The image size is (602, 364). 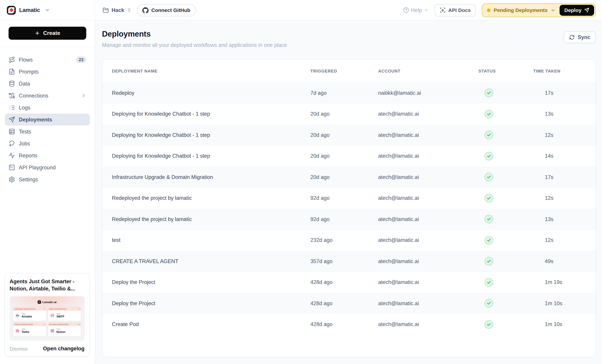 I want to click on triggered-cell: 7d ago, so click(x=344, y=93).